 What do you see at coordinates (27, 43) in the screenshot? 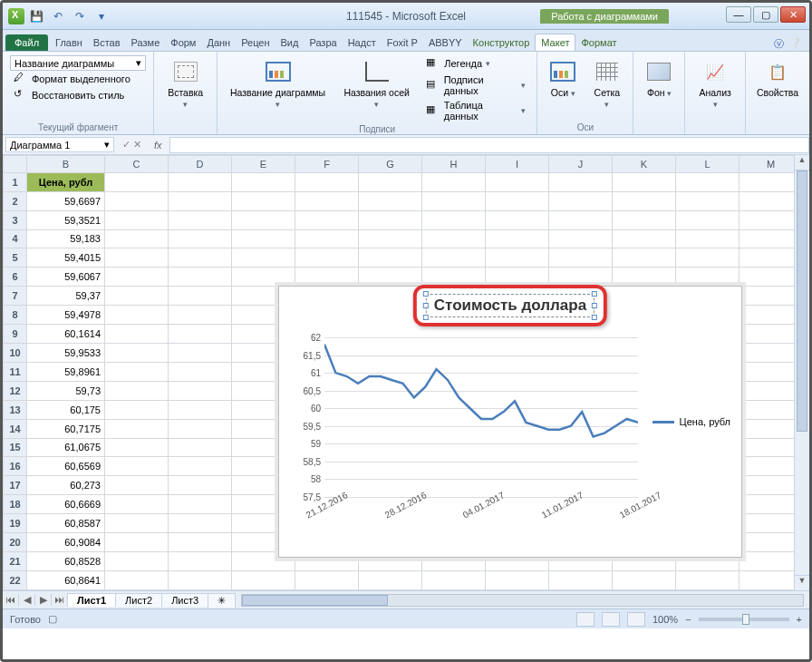
I see `tab-file: Файл` at bounding box center [27, 43].